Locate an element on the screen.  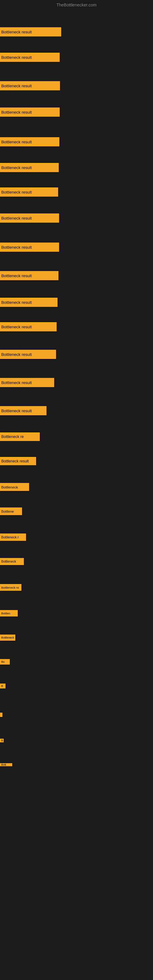
bottleneck-bar: Bott is located at coordinates (6, 765).